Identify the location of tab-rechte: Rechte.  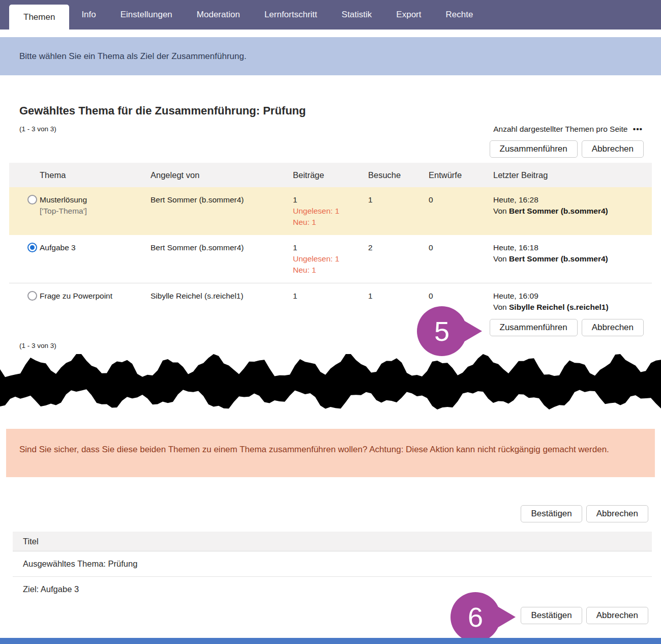
(459, 15).